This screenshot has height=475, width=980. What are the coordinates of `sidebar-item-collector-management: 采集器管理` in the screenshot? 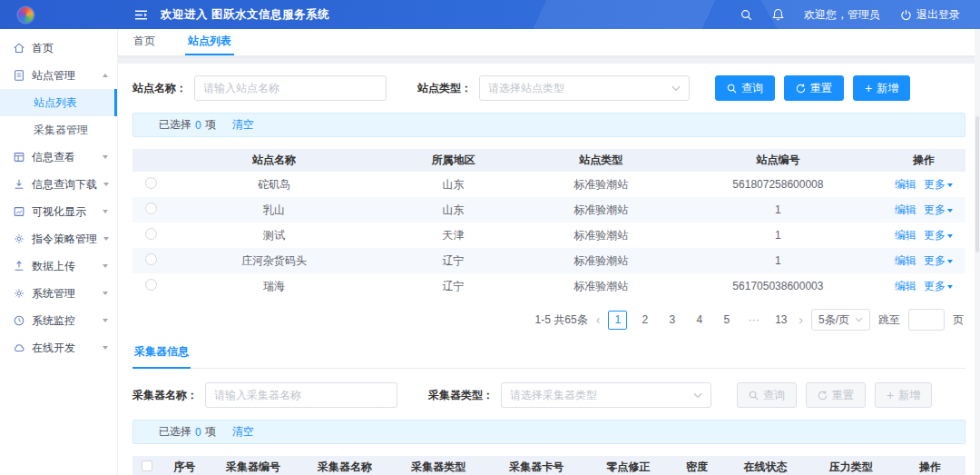 It's located at (58, 130).